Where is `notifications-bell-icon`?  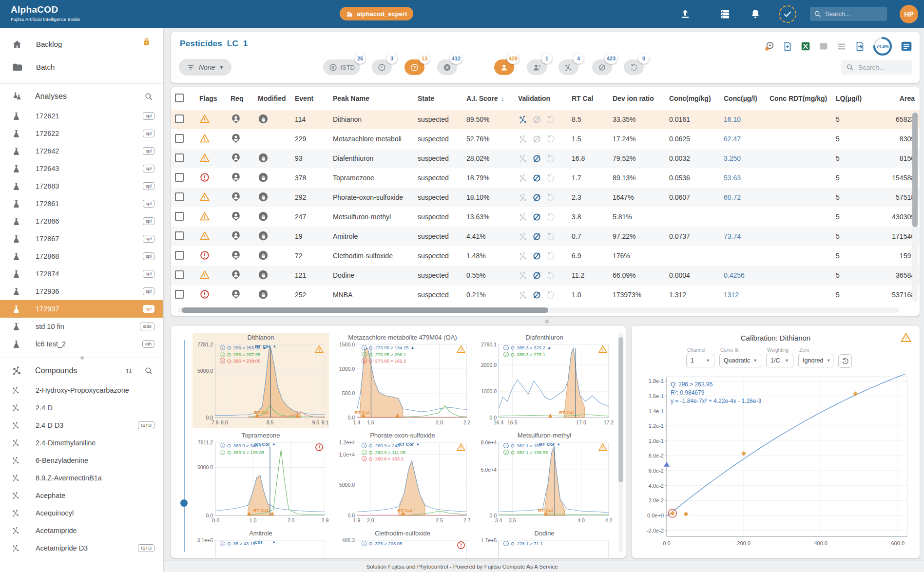 notifications-bell-icon is located at coordinates (755, 14).